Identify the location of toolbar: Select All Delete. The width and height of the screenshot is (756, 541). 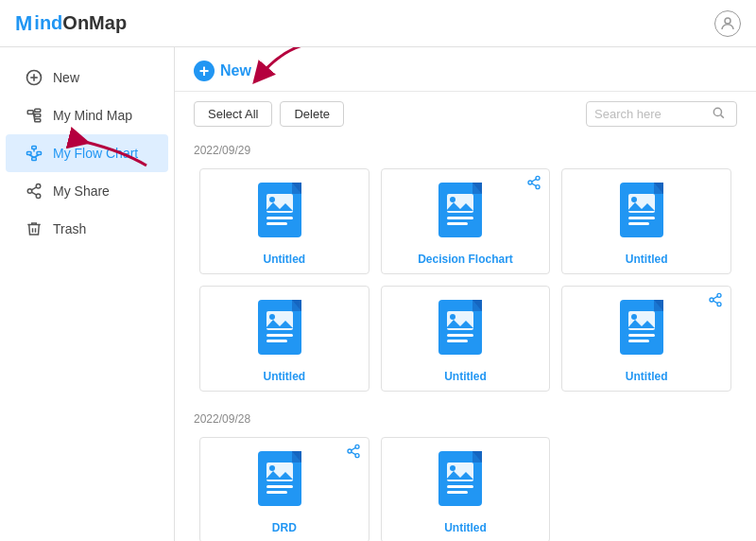
(465, 113).